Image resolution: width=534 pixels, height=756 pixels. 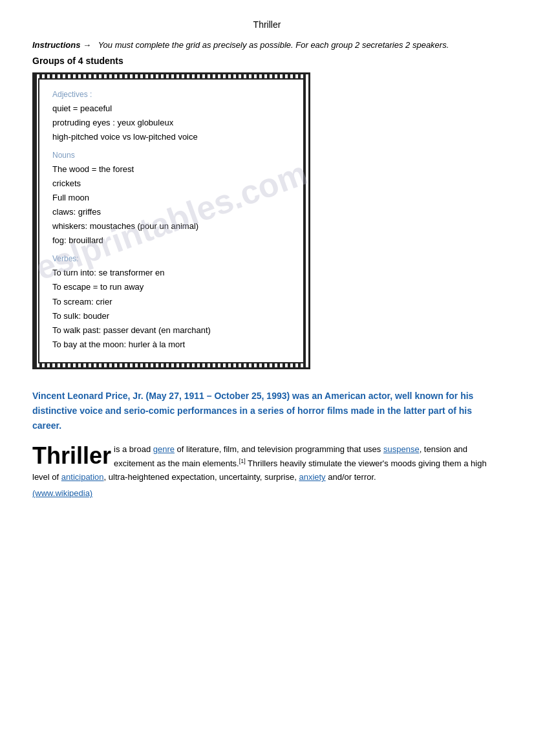 What do you see at coordinates (171, 345) in the screenshot?
I see `verbe-line-6: To bay at the moon: hurler à la mort` at bounding box center [171, 345].